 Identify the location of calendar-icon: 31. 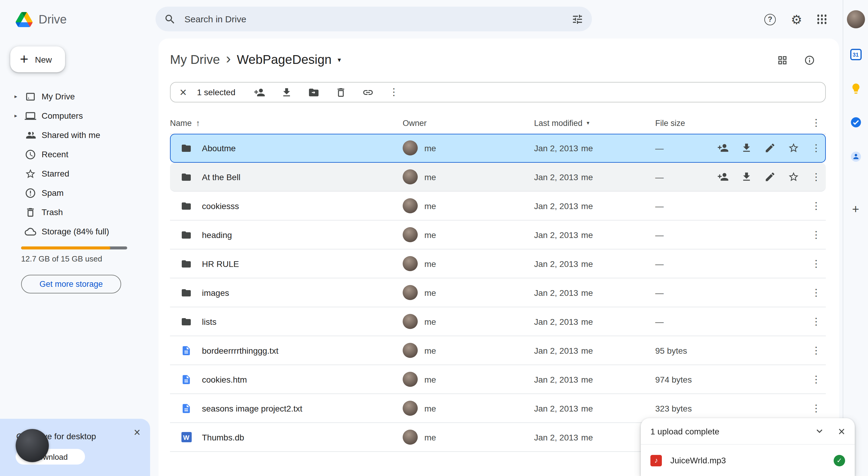
(856, 55).